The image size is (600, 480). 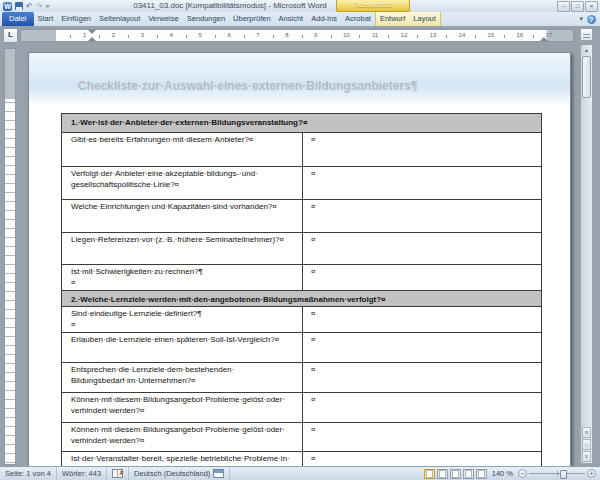 I want to click on table-row: Entsprechen·​die·​Lernziele·​dem·​besteh…, so click(x=302, y=378).